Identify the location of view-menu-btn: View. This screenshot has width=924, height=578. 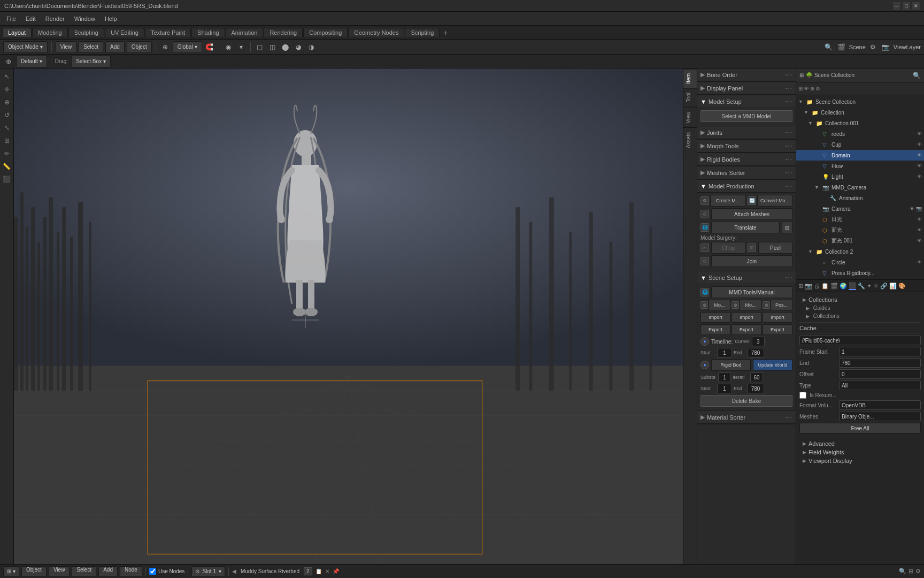
(66, 47).